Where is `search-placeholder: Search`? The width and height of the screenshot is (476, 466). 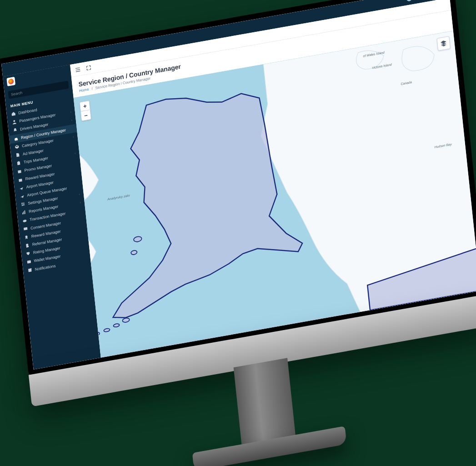 search-placeholder: Search is located at coordinates (17, 94).